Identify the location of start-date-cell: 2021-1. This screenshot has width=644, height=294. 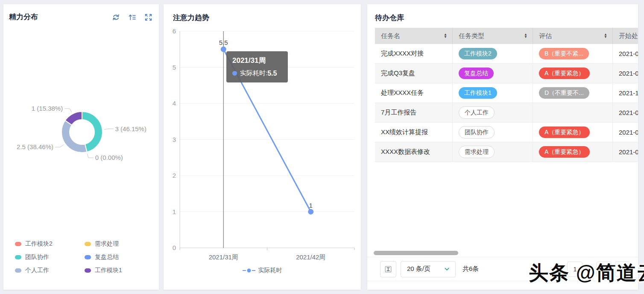
(625, 93).